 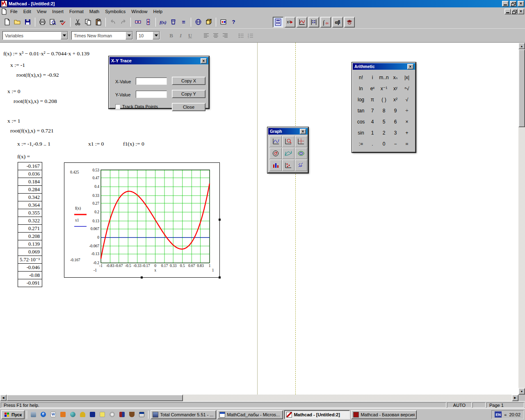 I want to click on align-down-button, so click(x=148, y=22).